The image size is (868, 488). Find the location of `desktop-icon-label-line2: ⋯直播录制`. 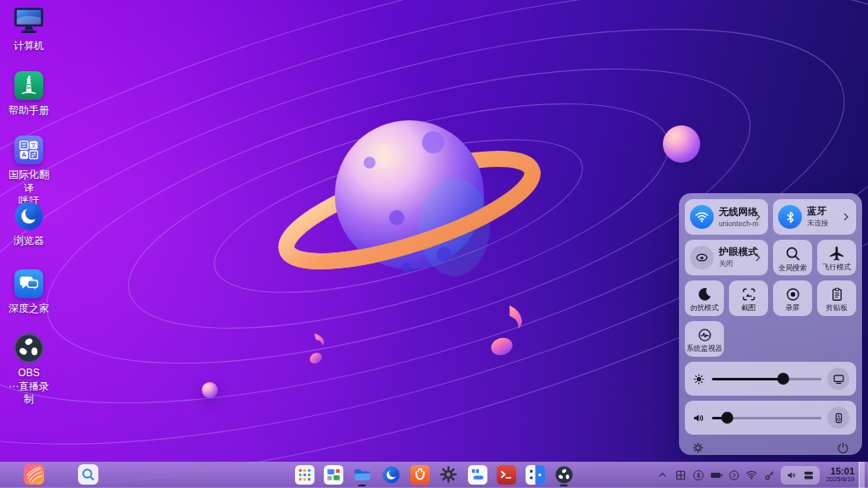

desktop-icon-label-line2: ⋯直播录制 is located at coordinates (29, 393).